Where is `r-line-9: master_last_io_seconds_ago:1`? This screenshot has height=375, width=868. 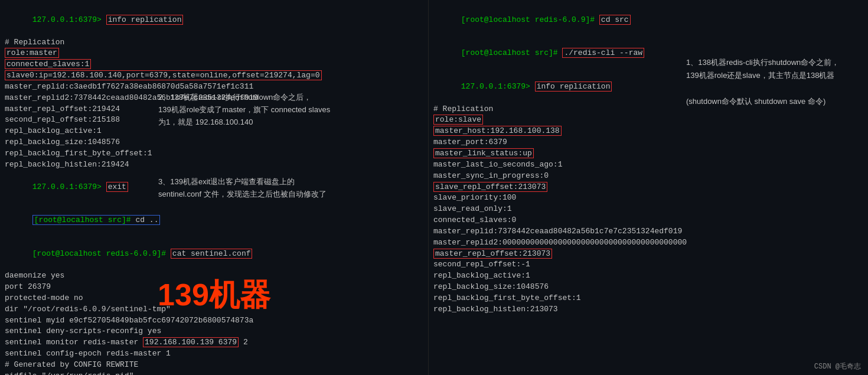 r-line-9: master_last_io_seconds_ago:1 is located at coordinates (648, 165).